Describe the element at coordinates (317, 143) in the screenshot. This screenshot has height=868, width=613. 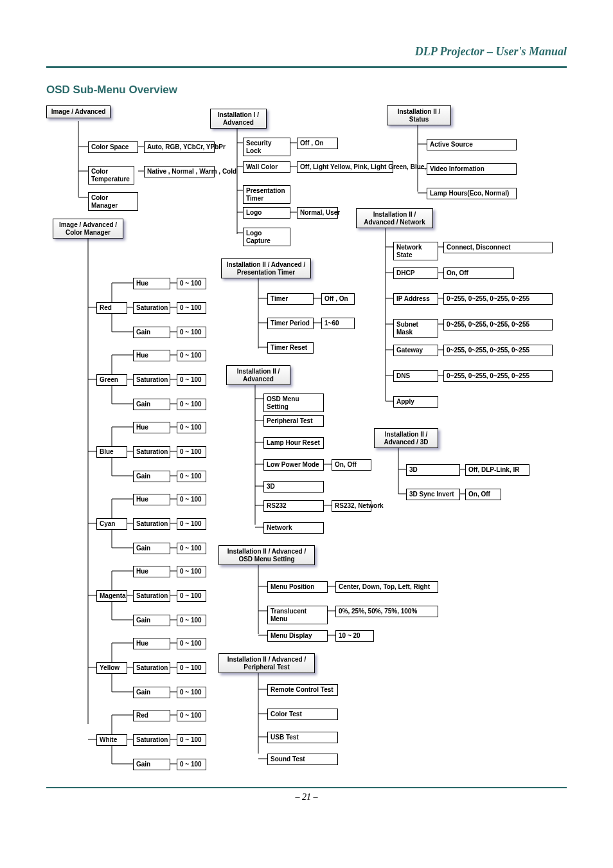
I see `inst1-val-0: Off , On` at that location.